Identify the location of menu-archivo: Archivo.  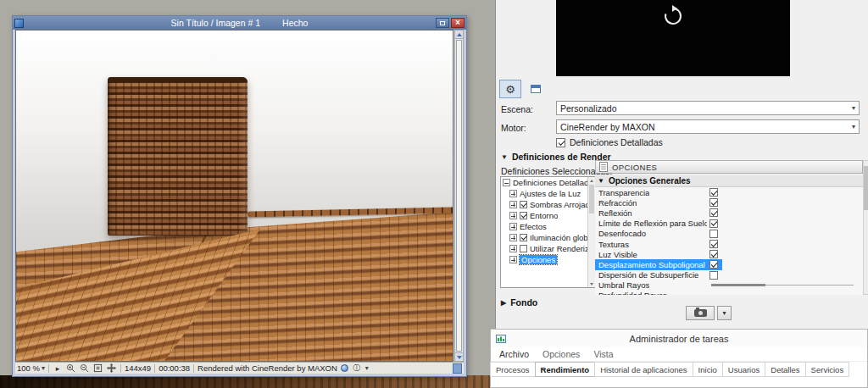
(514, 354).